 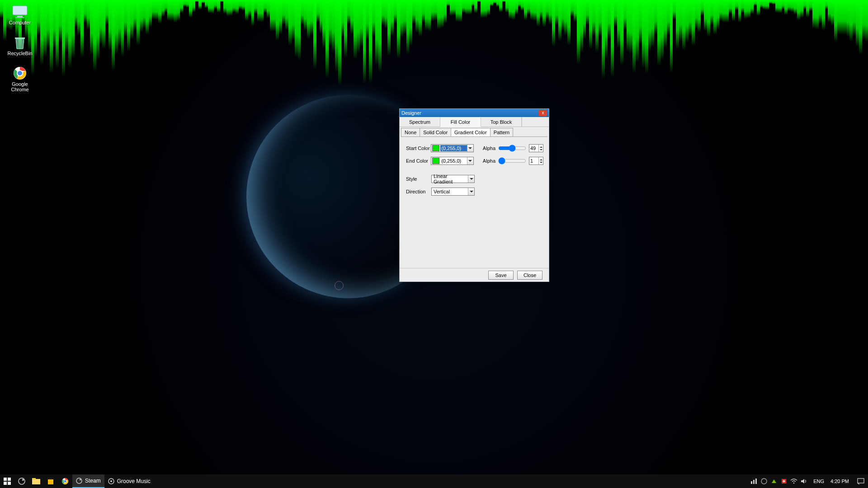 I want to click on start-alpha-slider, so click(x=512, y=148).